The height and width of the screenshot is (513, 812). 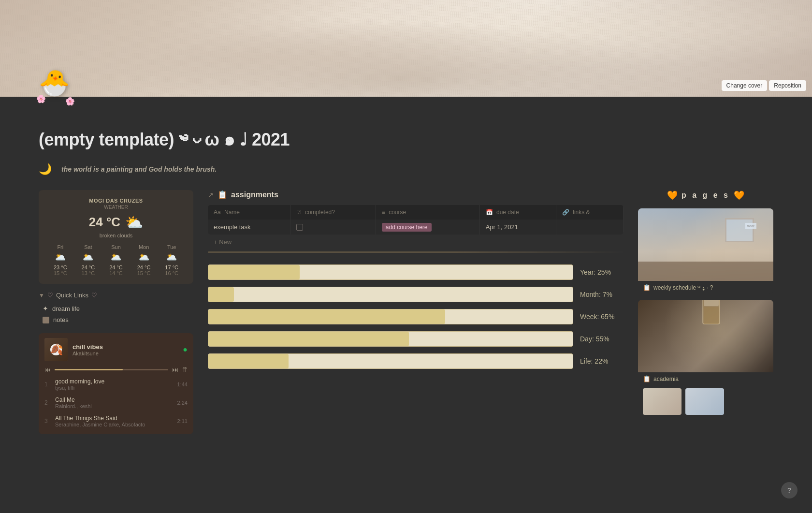 I want to click on notes-label: notes, so click(x=61, y=320).